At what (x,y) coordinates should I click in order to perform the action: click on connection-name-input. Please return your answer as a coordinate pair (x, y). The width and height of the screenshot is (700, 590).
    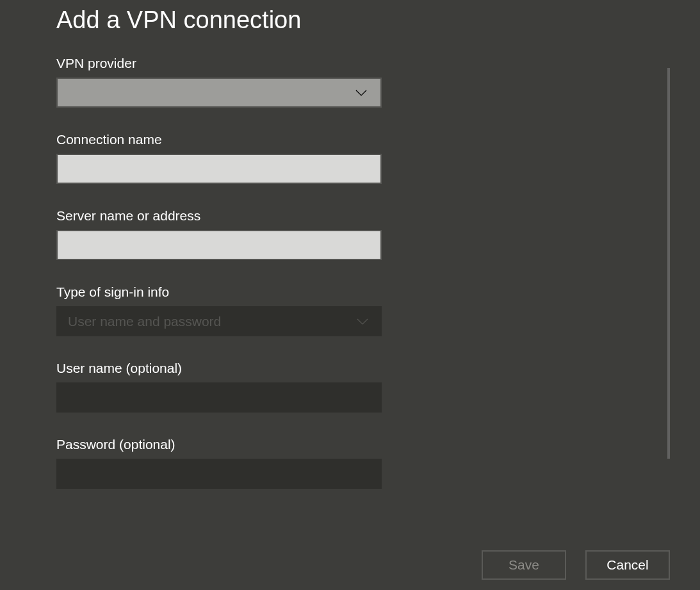
    Looking at the image, I should click on (219, 169).